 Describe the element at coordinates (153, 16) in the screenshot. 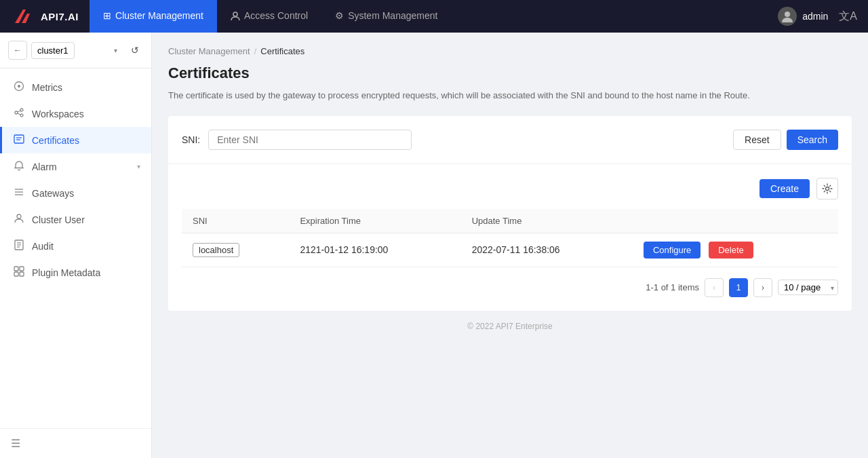

I see `nav-tab-cluster-management: ⊞ Cluster Management` at that location.